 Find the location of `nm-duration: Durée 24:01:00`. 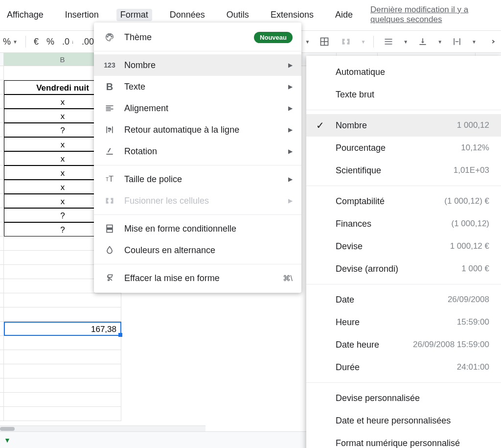

nm-duration: Durée 24:01:00 is located at coordinates (404, 367).